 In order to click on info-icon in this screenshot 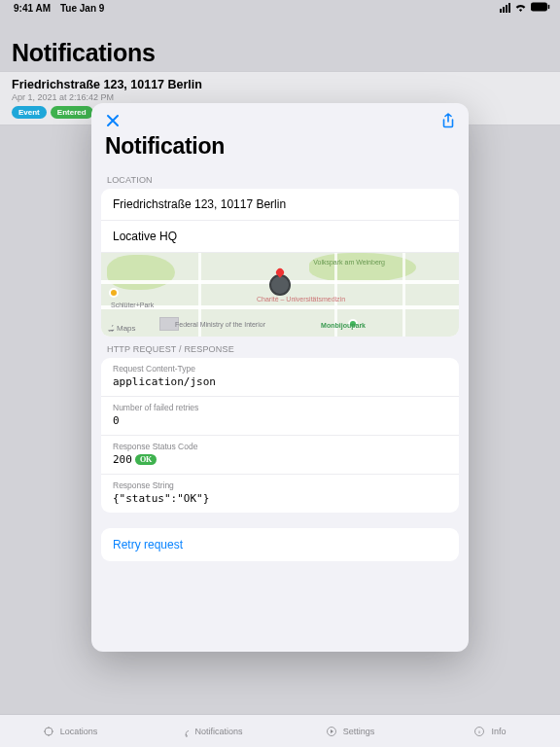, I will do `click(479, 731)`.